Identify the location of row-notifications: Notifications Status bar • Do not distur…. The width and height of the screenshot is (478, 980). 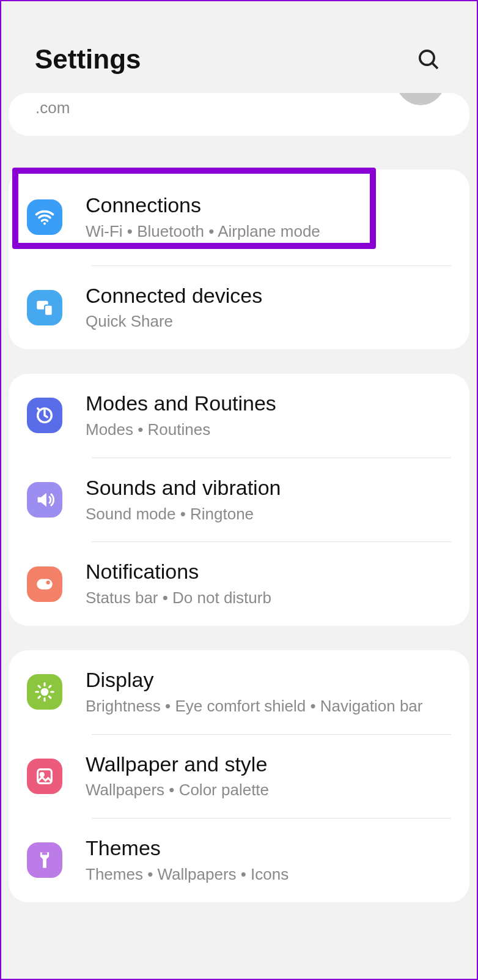
(239, 584).